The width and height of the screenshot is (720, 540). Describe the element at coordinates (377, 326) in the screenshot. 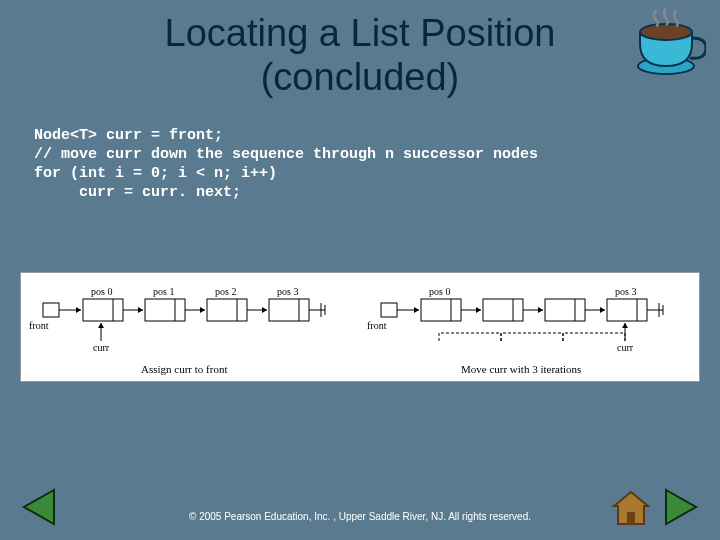

I see `front-label-right: front` at that location.